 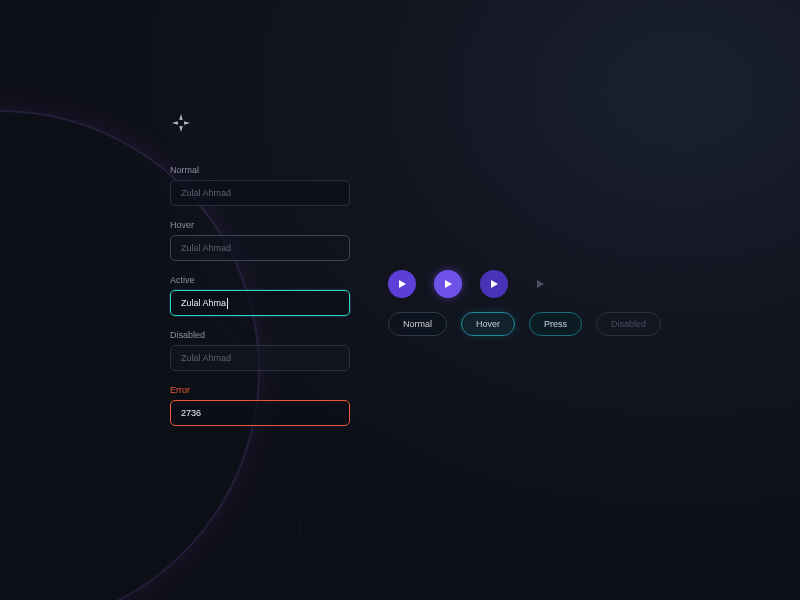 I want to click on input-disabled, so click(x=260, y=358).